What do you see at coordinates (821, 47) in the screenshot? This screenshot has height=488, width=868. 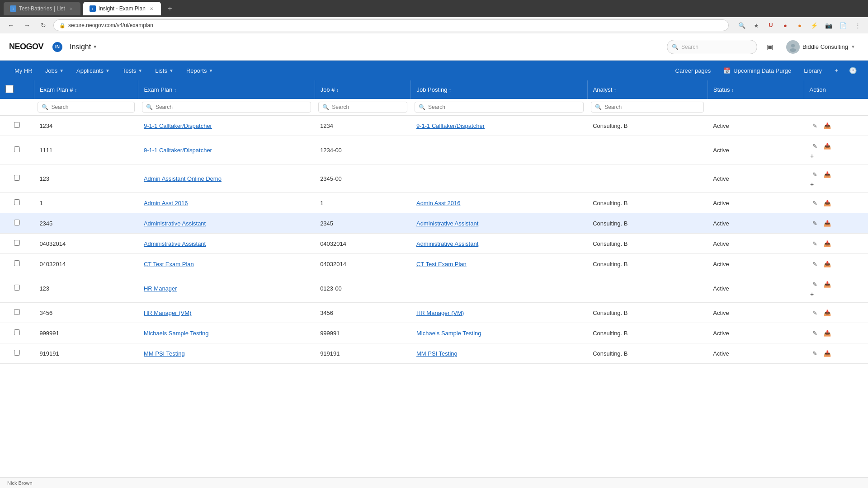 I see `user-area: Biddle Consulting ▼` at bounding box center [821, 47].